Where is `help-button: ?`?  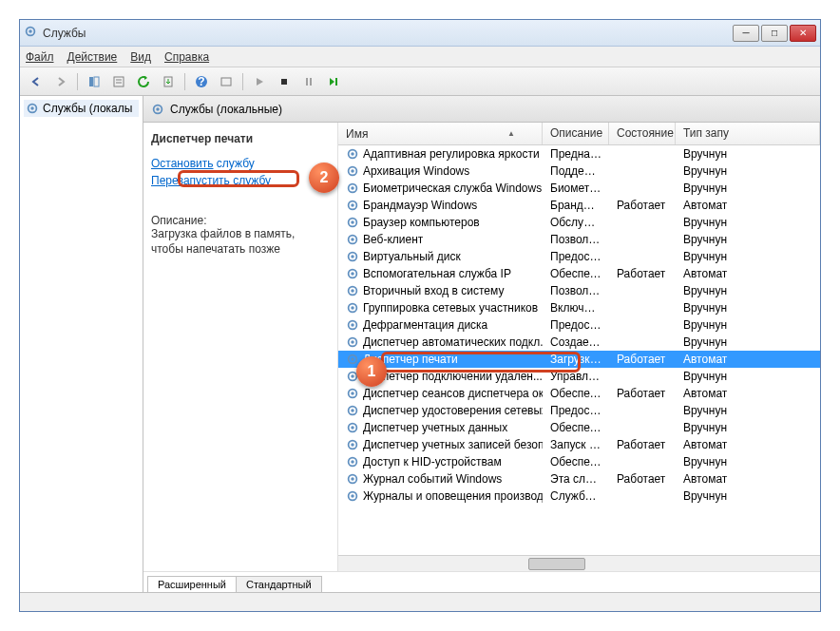
help-button: ? is located at coordinates (201, 82).